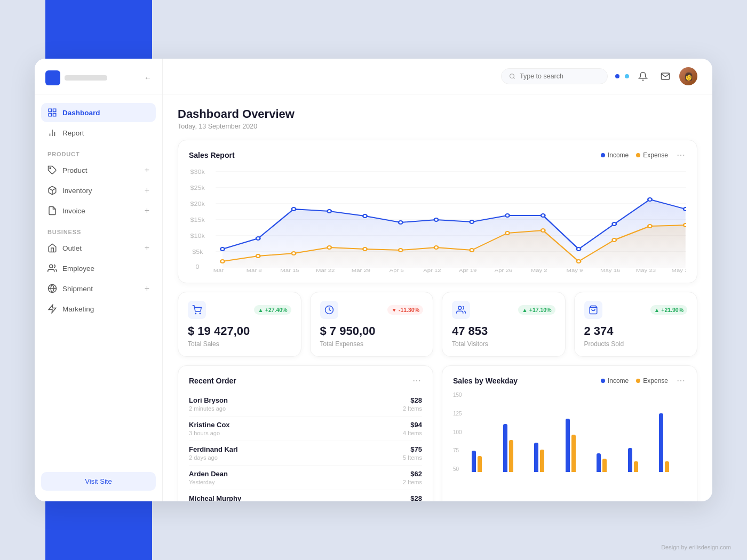 The image size is (747, 560). What do you see at coordinates (636, 324) in the screenshot?
I see `stat-card-products-sold: ▲ +21.90% 2 374 Products Sold` at bounding box center [636, 324].